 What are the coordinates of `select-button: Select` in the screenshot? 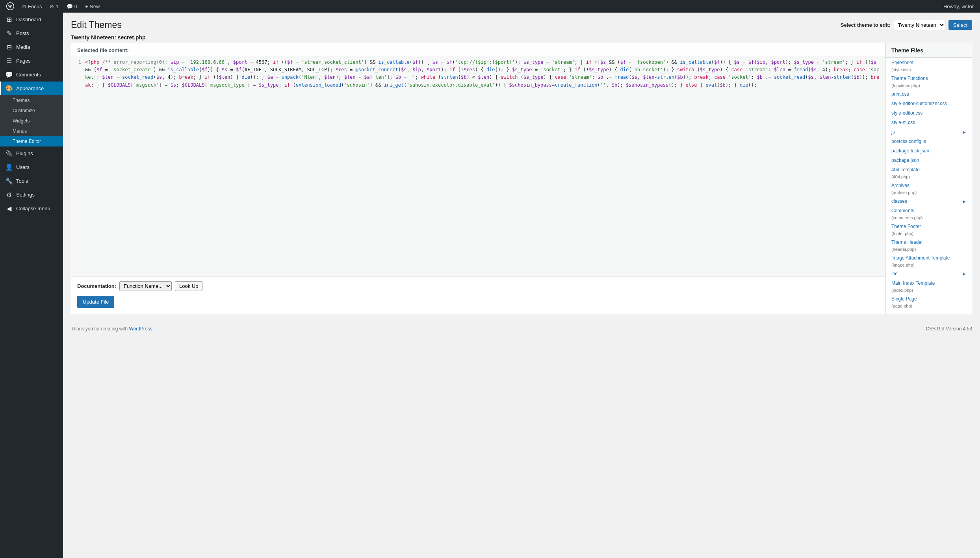 It's located at (960, 25).